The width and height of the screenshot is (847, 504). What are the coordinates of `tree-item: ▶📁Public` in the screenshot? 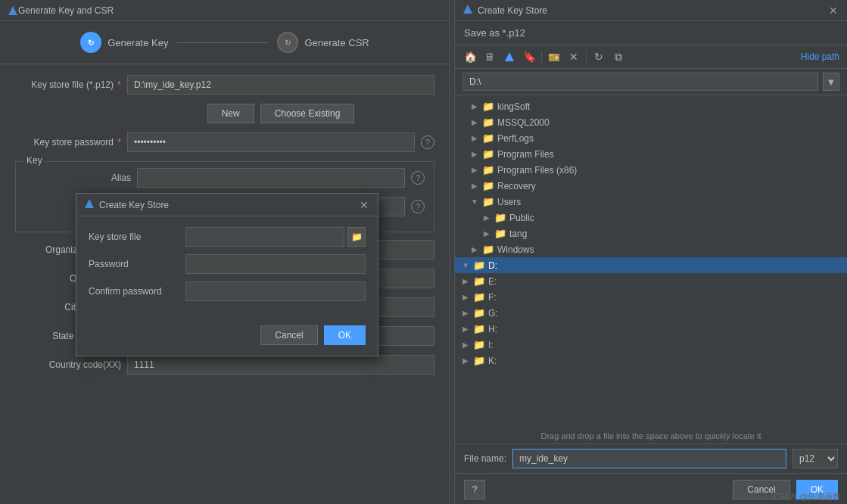 It's located at (651, 218).